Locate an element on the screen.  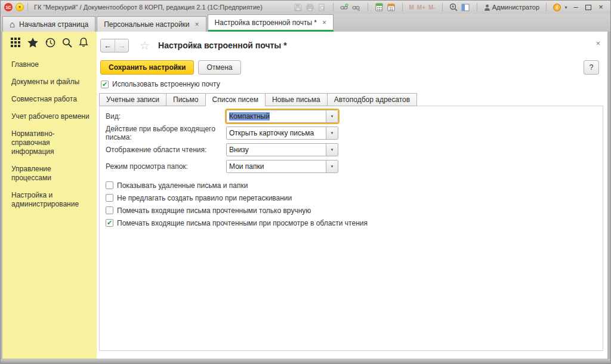
notifications-bell-icon is located at coordinates (84, 43).